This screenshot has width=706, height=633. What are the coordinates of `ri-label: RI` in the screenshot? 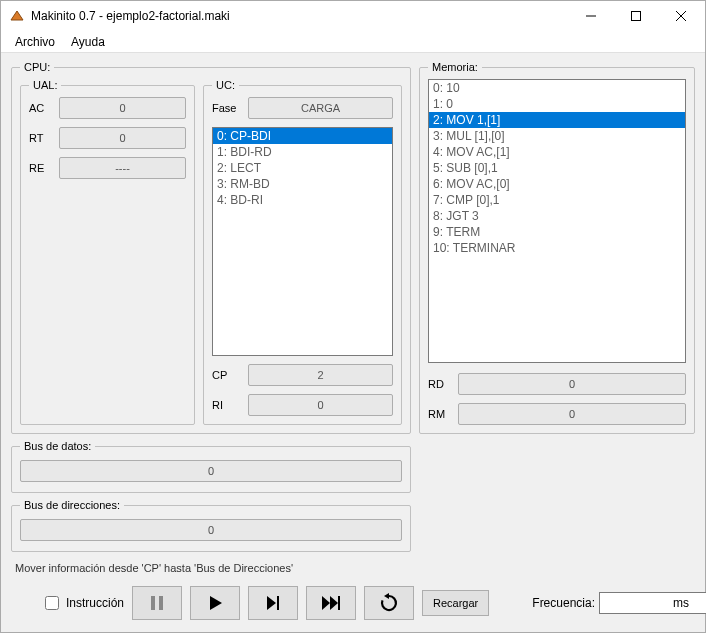 It's located at (227, 405).